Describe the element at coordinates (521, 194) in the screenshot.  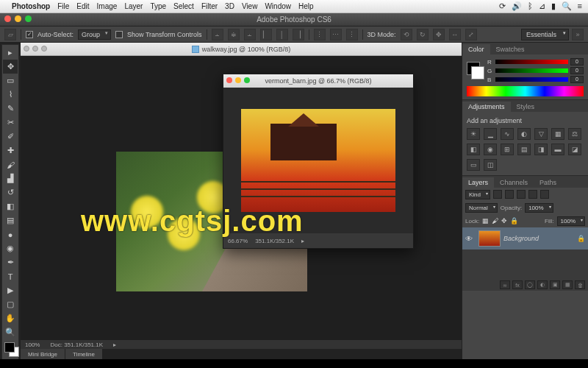
I see `filter-type-icon` at that location.